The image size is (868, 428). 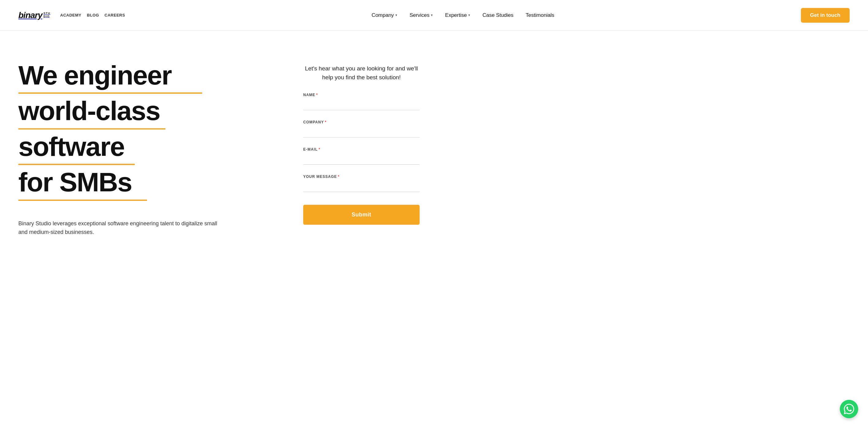 I want to click on whatsapp-button, so click(x=849, y=409).